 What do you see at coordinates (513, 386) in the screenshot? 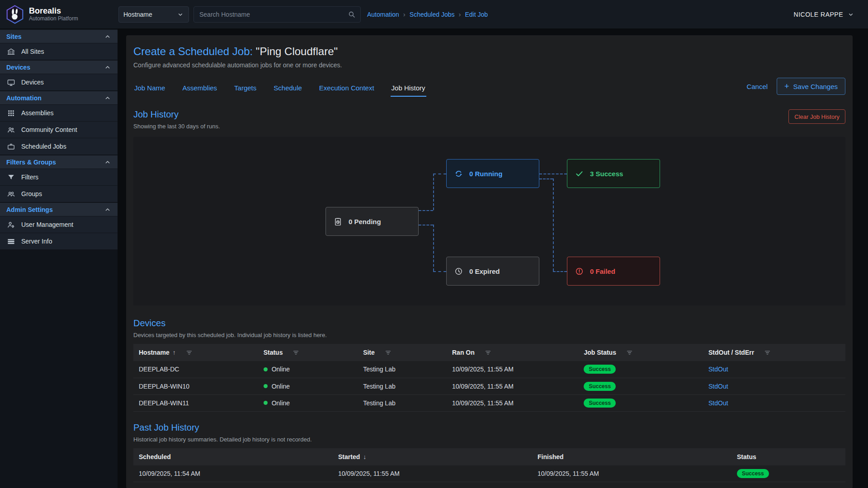
I see `cell-ran-on: 10/09/2025, 11:55 AM` at bounding box center [513, 386].